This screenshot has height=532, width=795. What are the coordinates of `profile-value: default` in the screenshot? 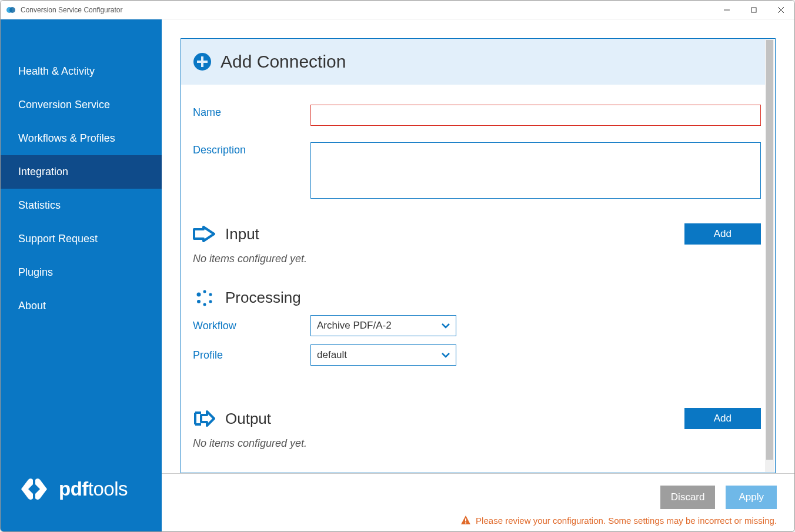 It's located at (332, 355).